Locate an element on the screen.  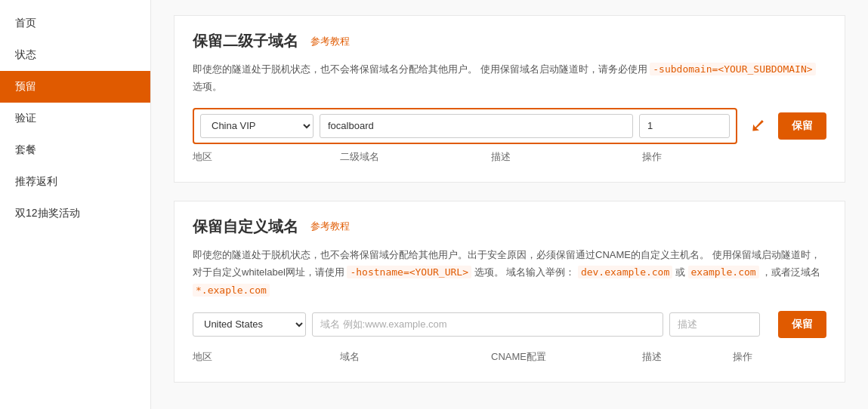
custom-domain-desc2: 选项。 域名输入举例： is located at coordinates (525, 272).